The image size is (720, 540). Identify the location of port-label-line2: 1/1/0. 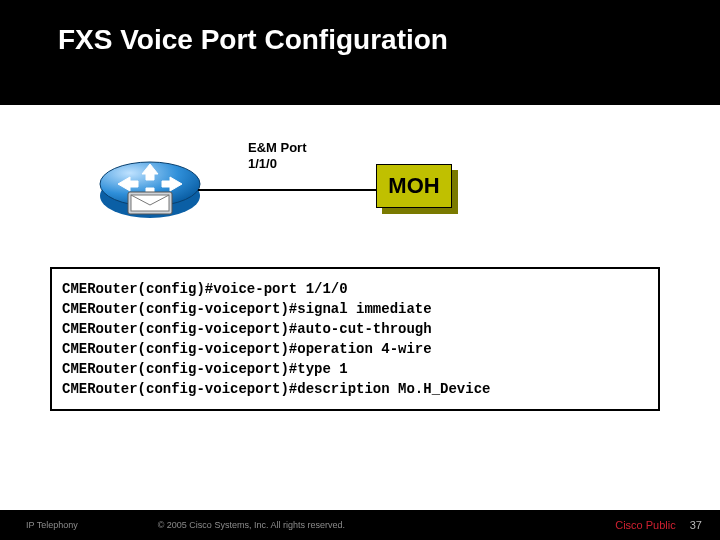
(262, 164).